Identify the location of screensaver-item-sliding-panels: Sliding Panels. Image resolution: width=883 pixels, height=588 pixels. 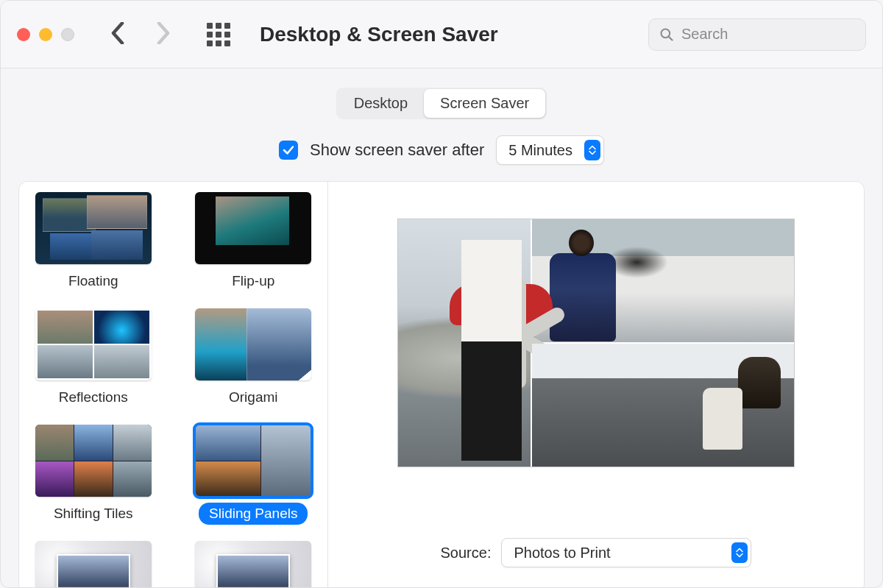
(254, 475).